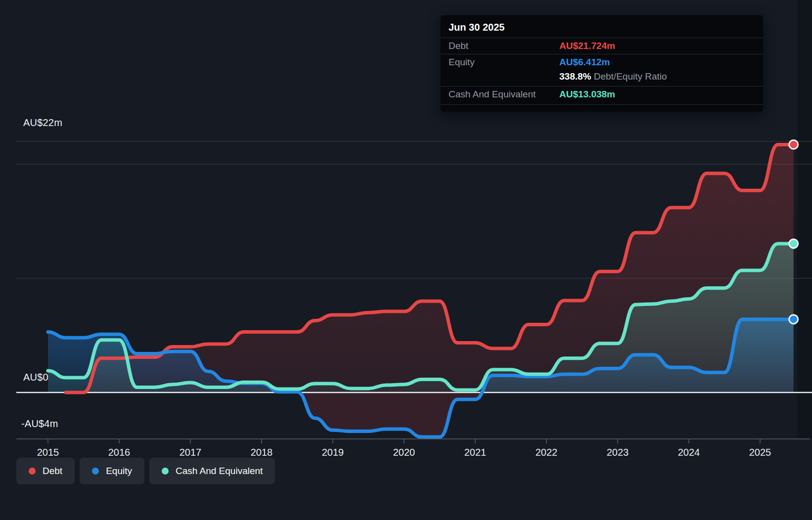 The image size is (812, 520). What do you see at coordinates (602, 63) in the screenshot?
I see `chart-tooltip: Jun 30 2025 Debt AU$21.724m Equity AU$6.…` at bounding box center [602, 63].